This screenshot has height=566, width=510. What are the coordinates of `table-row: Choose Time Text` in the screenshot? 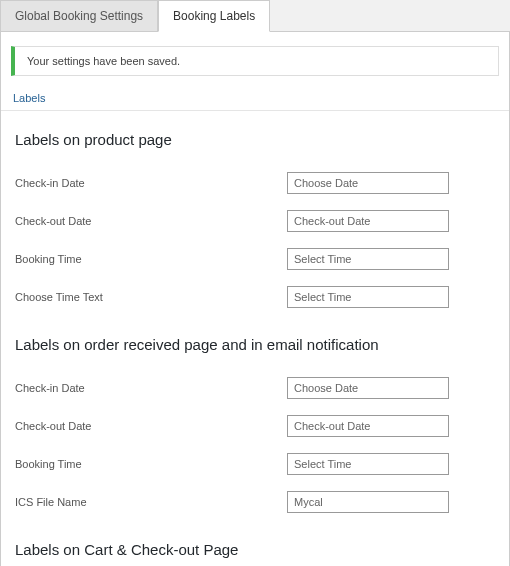 It's located at (255, 297).